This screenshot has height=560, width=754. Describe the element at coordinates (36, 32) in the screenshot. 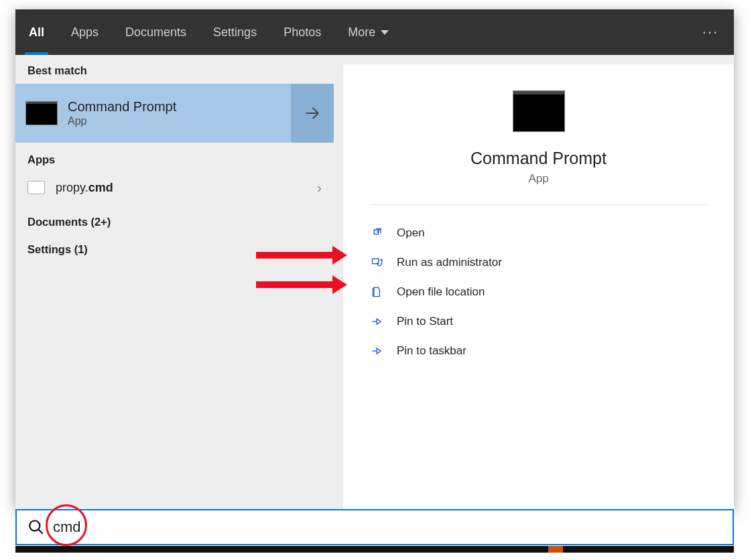

I see `tab-all: All` at that location.